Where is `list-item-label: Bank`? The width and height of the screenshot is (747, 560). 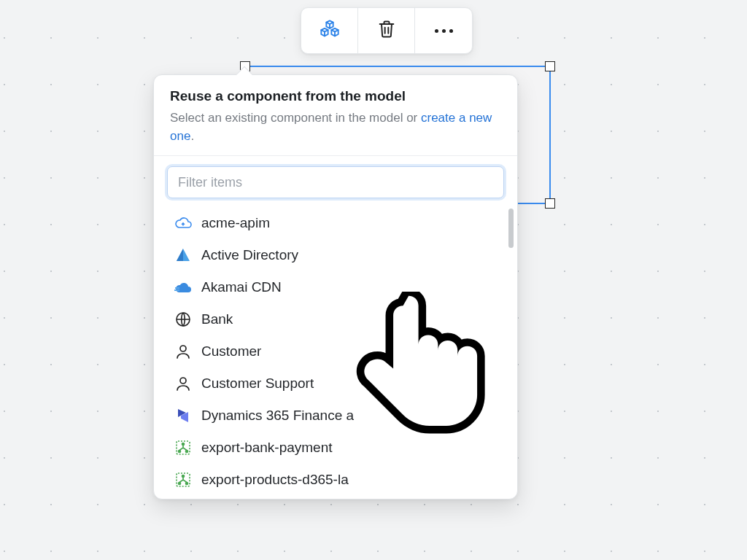 list-item-label: Bank is located at coordinates (217, 319).